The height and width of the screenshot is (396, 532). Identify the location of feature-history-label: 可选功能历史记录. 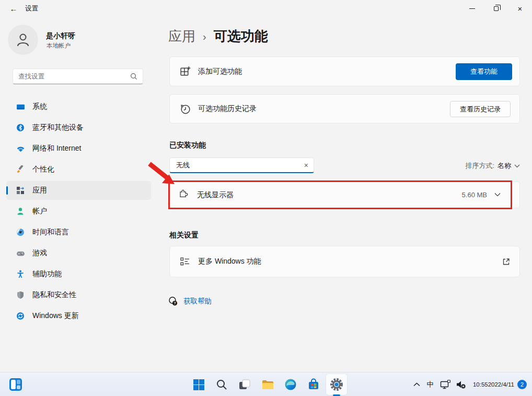
(227, 109).